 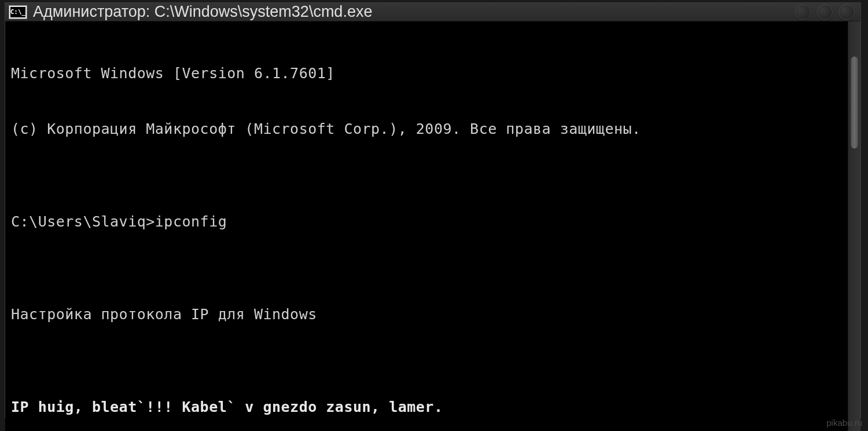 What do you see at coordinates (428, 74) in the screenshot?
I see `console-line: Microsoft Windows [Version 6.1.7601]` at bounding box center [428, 74].